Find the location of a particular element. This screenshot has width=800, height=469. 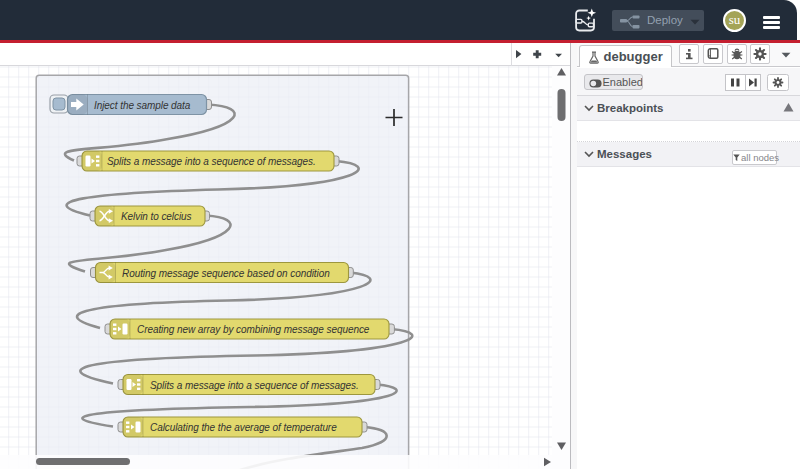

svg-text:Calculating the the average of: Calculating the the average of temperatu… is located at coordinates (244, 428).